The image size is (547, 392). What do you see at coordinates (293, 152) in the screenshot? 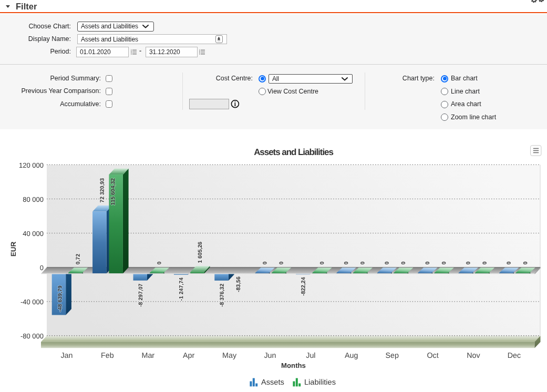
I see `svg-text: Assets and Liabilities` at bounding box center [293, 152].